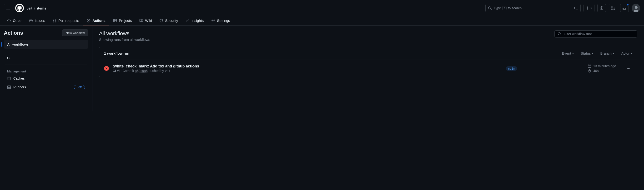 Image resolution: width=644 pixels, height=190 pixels. Describe the element at coordinates (125, 20) in the screenshot. I see `tab-label: Projects` at that location.